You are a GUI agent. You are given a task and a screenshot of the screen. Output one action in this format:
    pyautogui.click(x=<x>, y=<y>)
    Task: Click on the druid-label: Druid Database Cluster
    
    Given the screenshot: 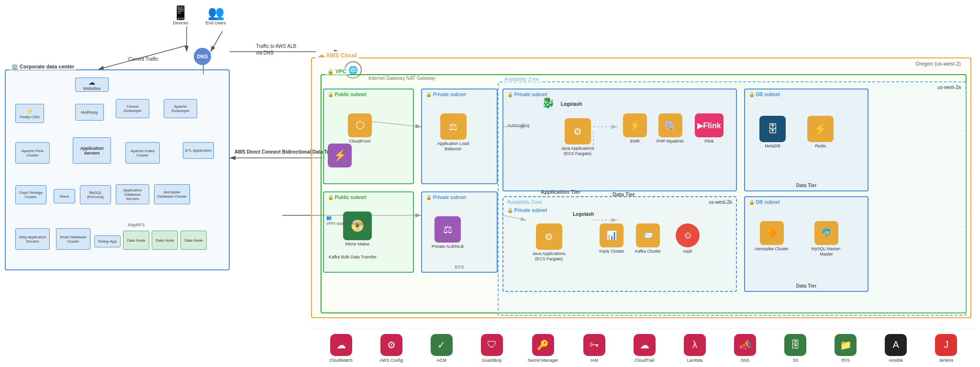 What is the action you would take?
    pyautogui.click(x=73, y=239)
    